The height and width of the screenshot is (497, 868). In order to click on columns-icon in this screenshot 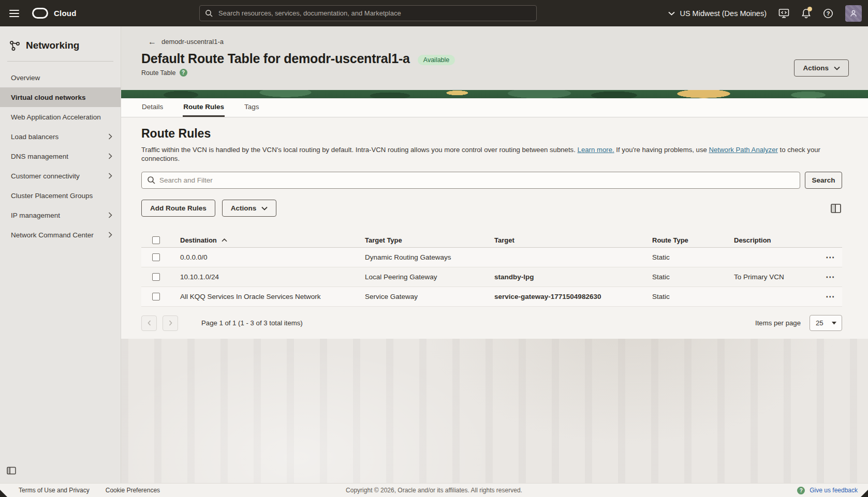, I will do `click(836, 208)`.